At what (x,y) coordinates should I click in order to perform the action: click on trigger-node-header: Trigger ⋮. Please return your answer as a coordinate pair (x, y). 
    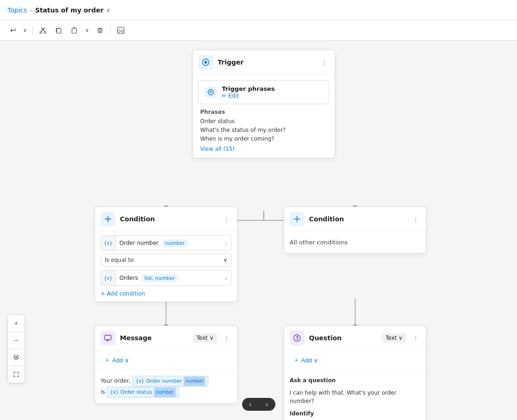
    Looking at the image, I should click on (264, 63).